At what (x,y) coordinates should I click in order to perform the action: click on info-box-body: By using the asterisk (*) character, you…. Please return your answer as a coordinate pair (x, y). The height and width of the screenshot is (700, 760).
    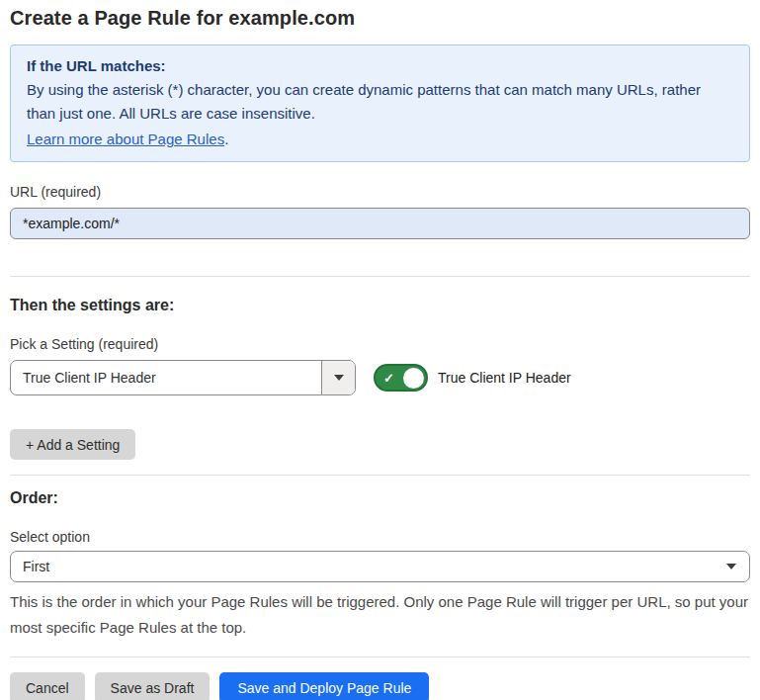
    Looking at the image, I should click on (380, 102).